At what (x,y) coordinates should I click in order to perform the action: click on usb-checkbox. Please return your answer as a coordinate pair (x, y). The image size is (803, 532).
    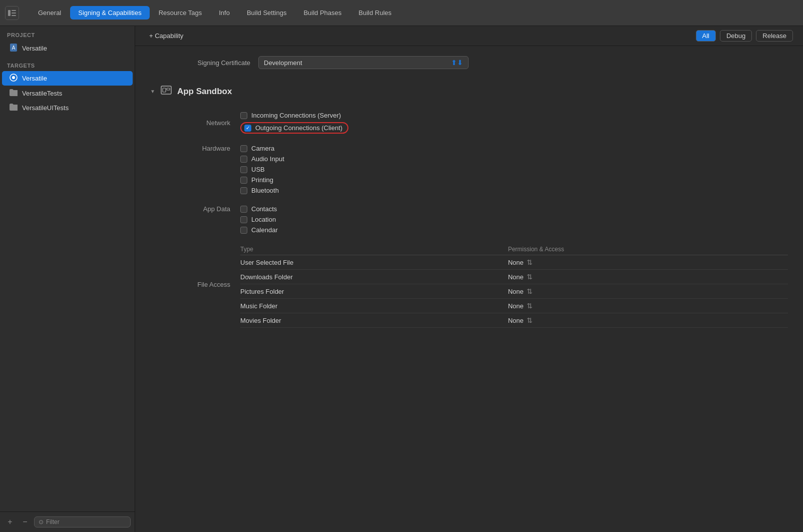
    Looking at the image, I should click on (244, 170).